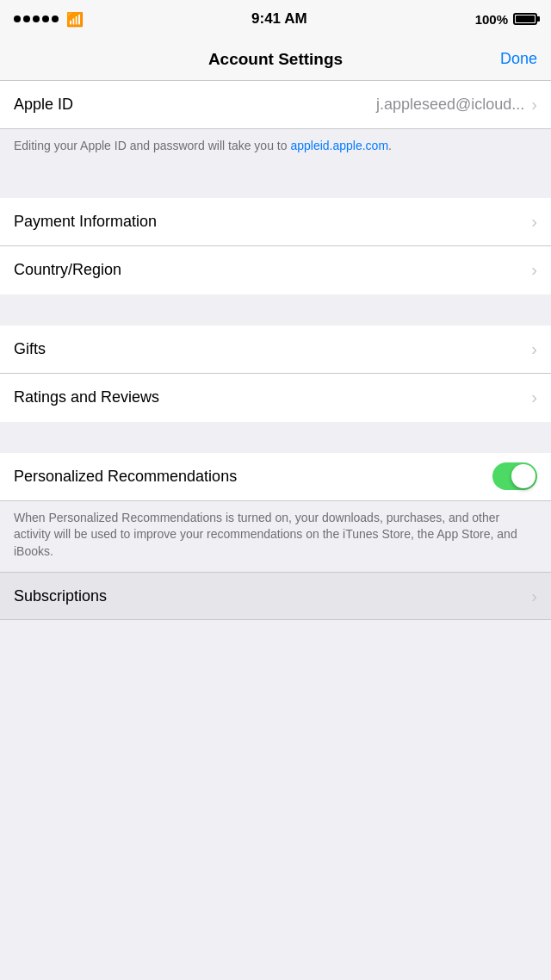  I want to click on gifts-chevron: ›, so click(534, 350).